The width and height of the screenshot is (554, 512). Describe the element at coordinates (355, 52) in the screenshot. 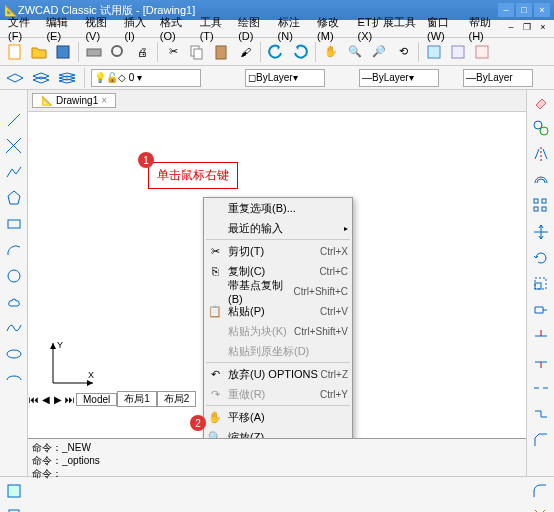

I see `zoom-rt-icon: 🔍` at that location.